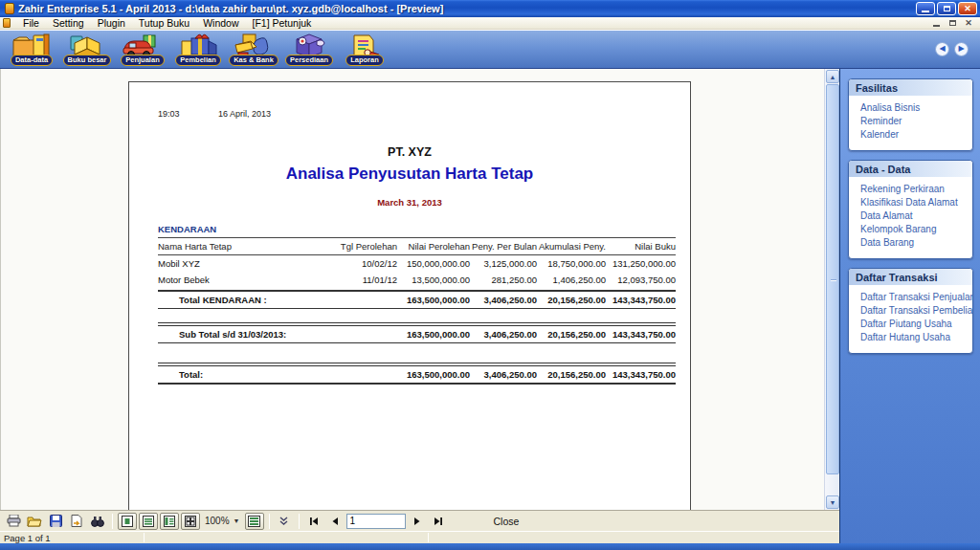  Describe the element at coordinates (947, 9) in the screenshot. I see `restore-button` at that location.